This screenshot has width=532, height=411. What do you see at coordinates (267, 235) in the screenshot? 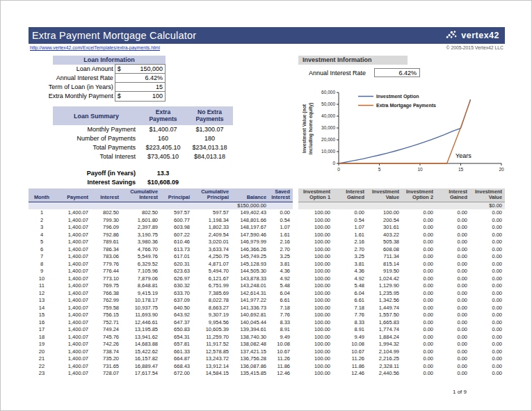
I see `amortization-row: 41,400.07792.863,190.75607.222,409.54147…` at bounding box center [267, 235].